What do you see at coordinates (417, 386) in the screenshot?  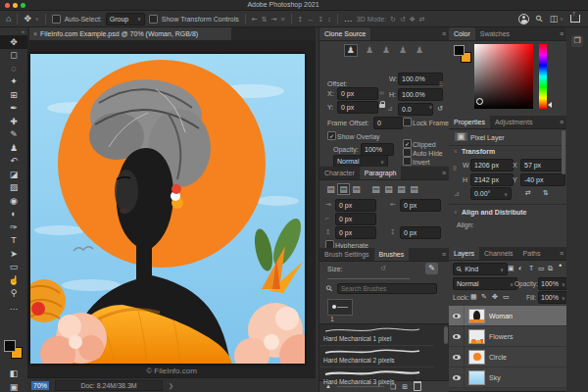 I see `delete-brush-icon` at bounding box center [417, 386].